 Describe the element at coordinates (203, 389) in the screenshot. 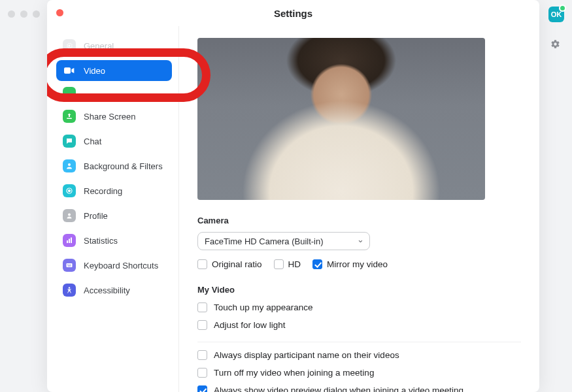

I see `video-preview-checkbox` at that location.